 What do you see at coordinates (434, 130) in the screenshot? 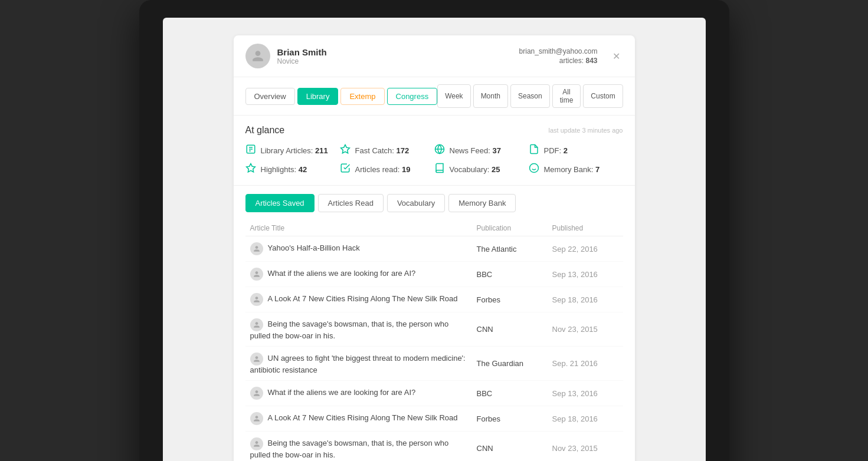
I see `at-glance-header: At glance last update 3 minutes ago` at bounding box center [434, 130].